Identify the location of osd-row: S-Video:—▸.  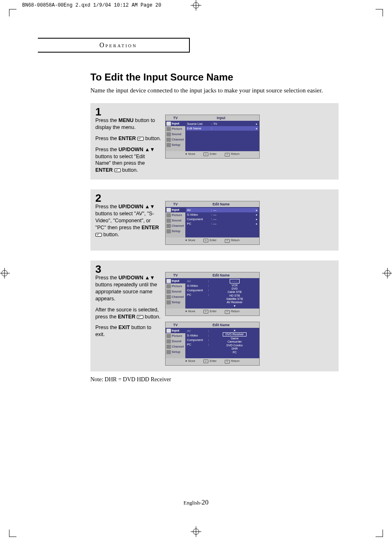
(222, 214).